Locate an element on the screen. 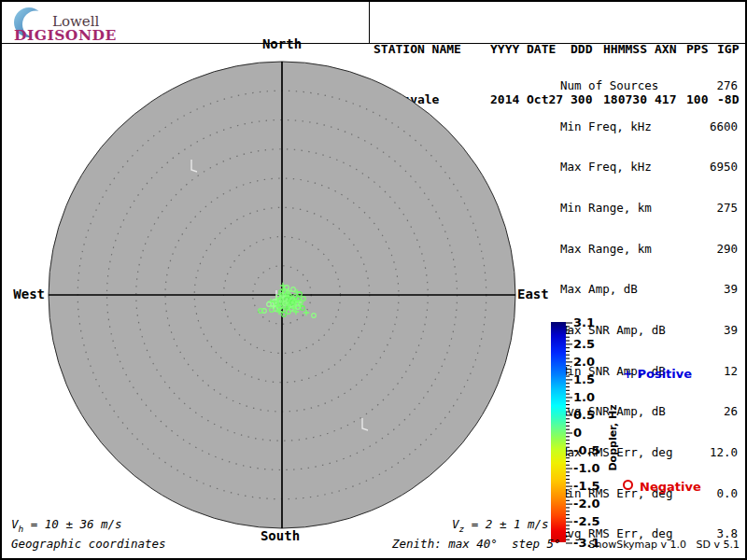 The height and width of the screenshot is (560, 747). colorbar-tick-label: 2.5 is located at coordinates (585, 343).